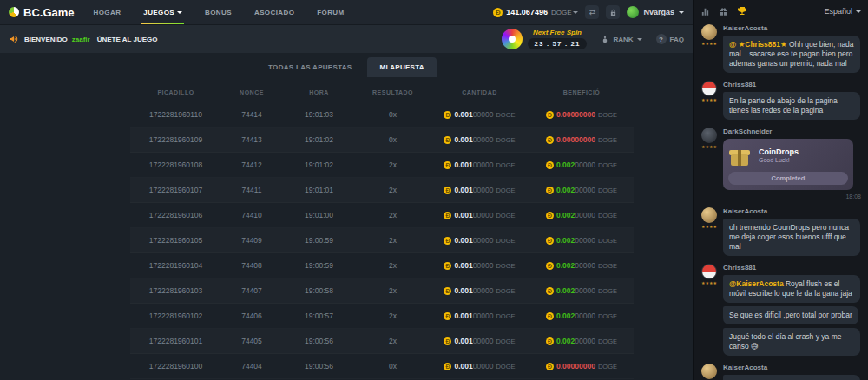  What do you see at coordinates (382, 265) in the screenshot?
I see `table-row: 17222819601047440819:00:592xĐ0.00100000D…` at bounding box center [382, 265].